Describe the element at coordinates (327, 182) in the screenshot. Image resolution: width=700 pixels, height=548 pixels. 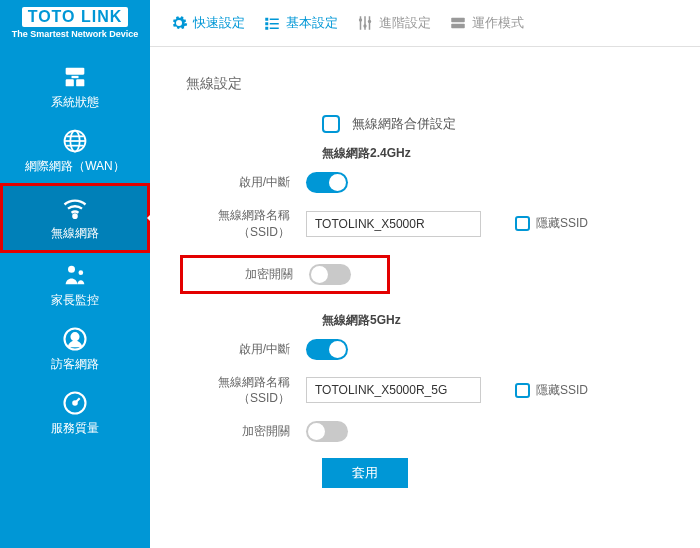
I see `enable-24g-toggle` at that location.